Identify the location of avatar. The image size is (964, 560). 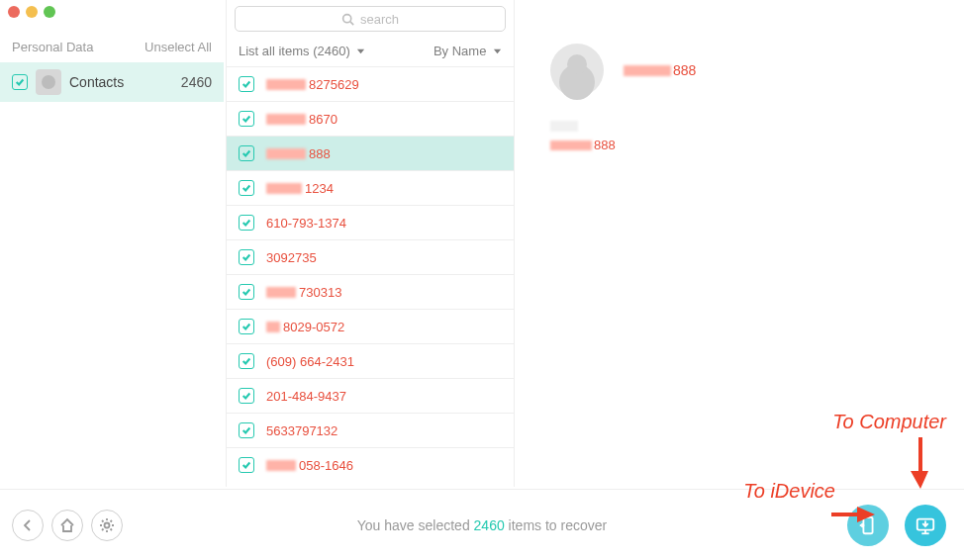
(577, 70).